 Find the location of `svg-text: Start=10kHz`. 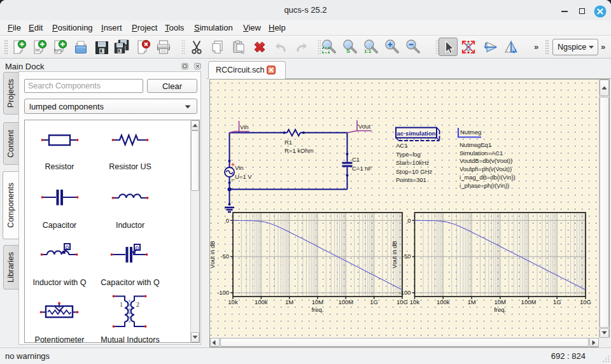

svg-text: Start=10kHz is located at coordinates (412, 163).